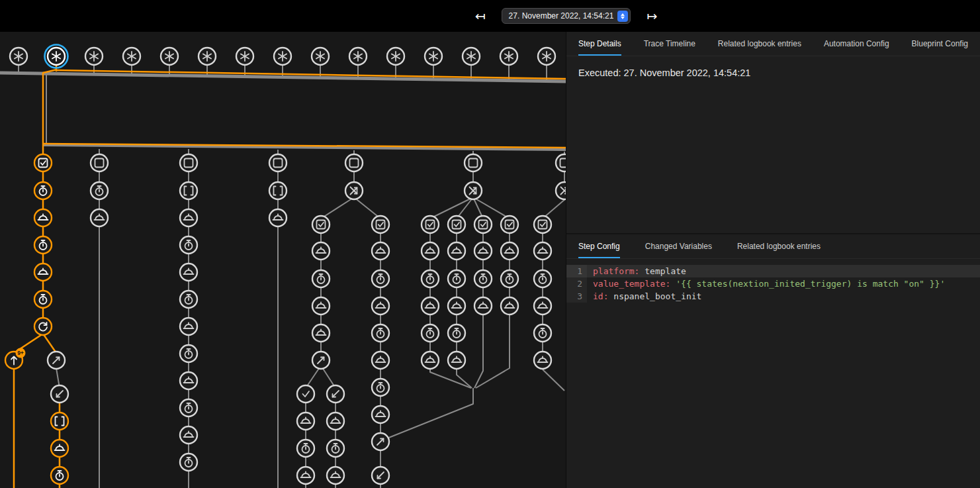  What do you see at coordinates (600, 250) in the screenshot?
I see `tab-step-config: Step Config` at bounding box center [600, 250].